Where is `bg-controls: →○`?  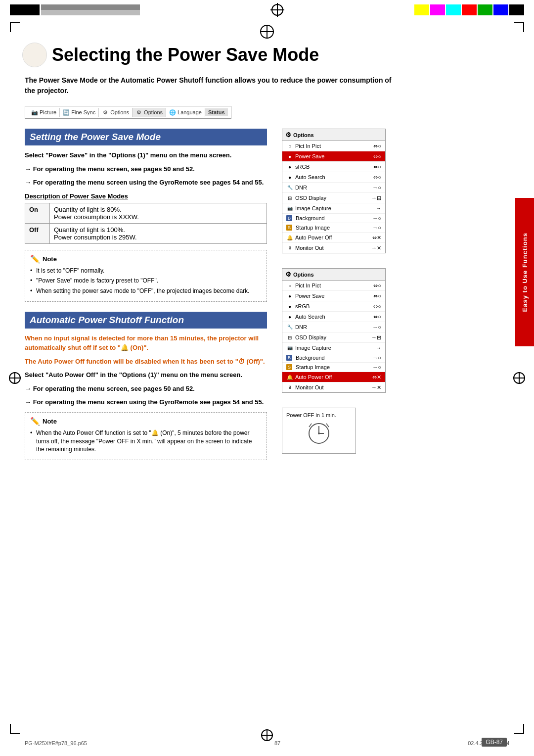 bg-controls: →○ is located at coordinates (377, 218).